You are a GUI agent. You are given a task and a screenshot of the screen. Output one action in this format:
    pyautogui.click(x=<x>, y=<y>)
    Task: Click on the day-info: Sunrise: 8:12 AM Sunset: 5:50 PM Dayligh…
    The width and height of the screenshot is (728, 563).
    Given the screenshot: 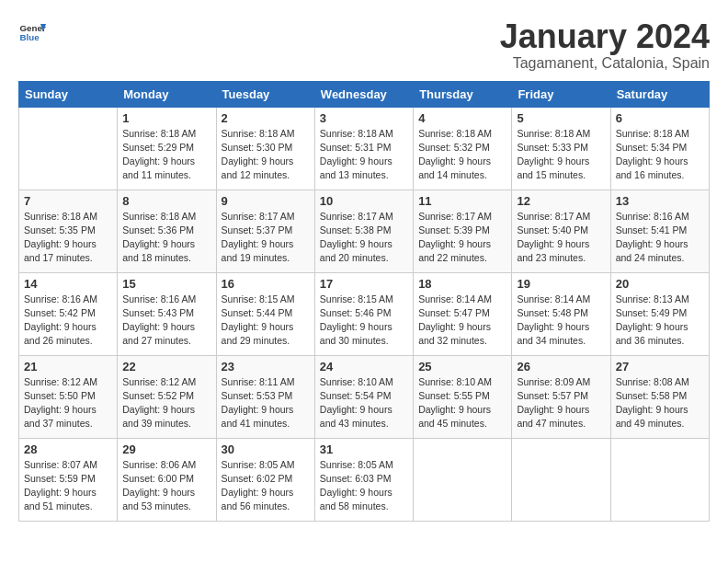 What is the action you would take?
    pyautogui.click(x=68, y=403)
    